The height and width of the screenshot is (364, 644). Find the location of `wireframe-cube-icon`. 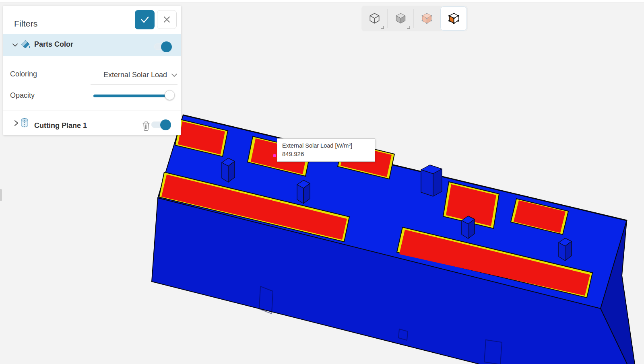

wireframe-cube-icon is located at coordinates (374, 19).